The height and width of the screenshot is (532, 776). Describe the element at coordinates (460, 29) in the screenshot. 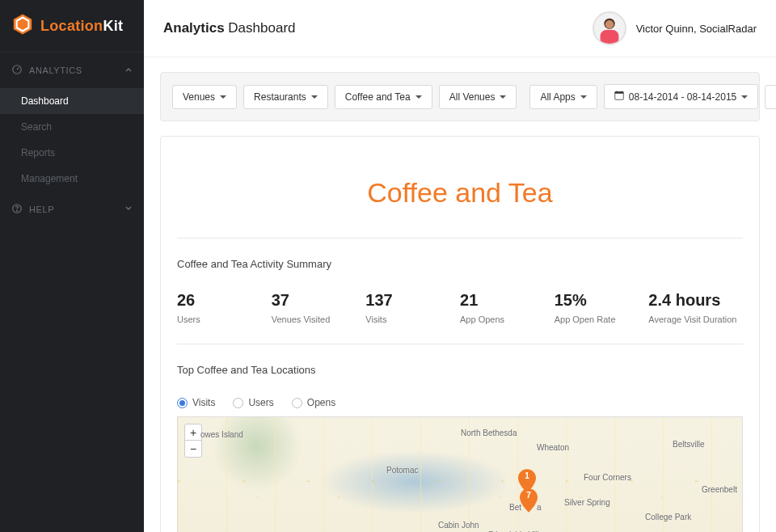

I see `topbar: Analytics Dashboard Victor Quinn, Social…` at that location.